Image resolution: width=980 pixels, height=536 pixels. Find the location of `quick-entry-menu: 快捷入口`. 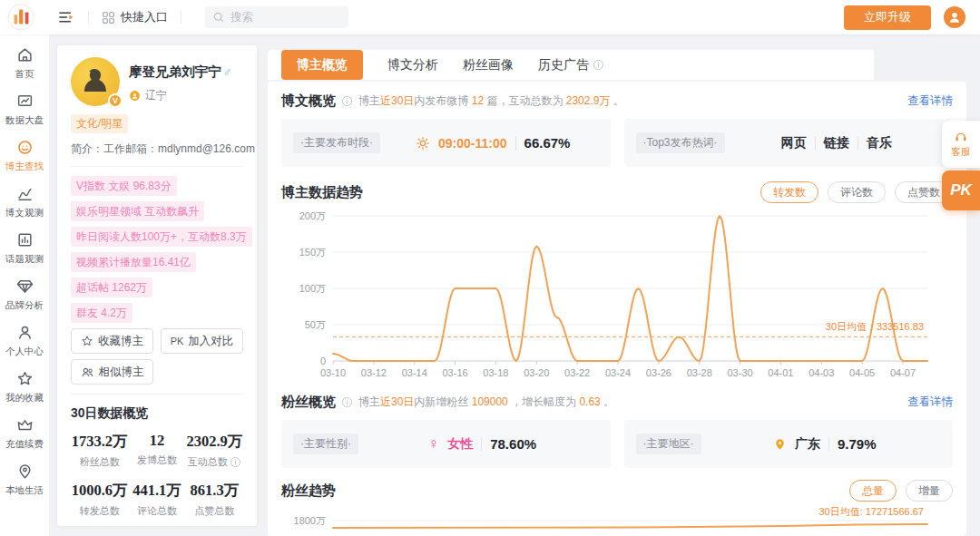

quick-entry-menu: 快捷入口 is located at coordinates (134, 17).